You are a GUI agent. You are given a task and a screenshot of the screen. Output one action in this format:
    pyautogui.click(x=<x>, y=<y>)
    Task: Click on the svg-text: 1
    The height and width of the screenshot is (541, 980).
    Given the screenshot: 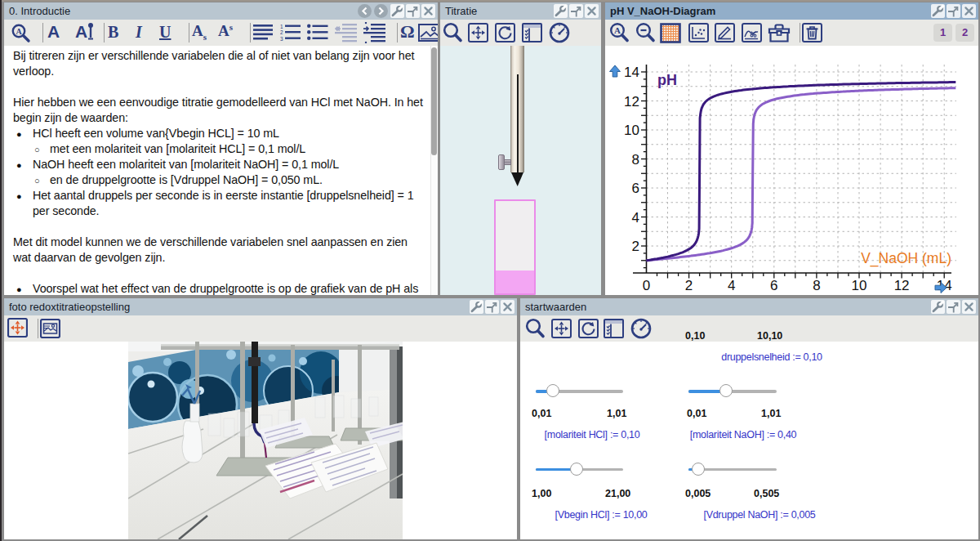 What is the action you would take?
    pyautogui.click(x=282, y=26)
    